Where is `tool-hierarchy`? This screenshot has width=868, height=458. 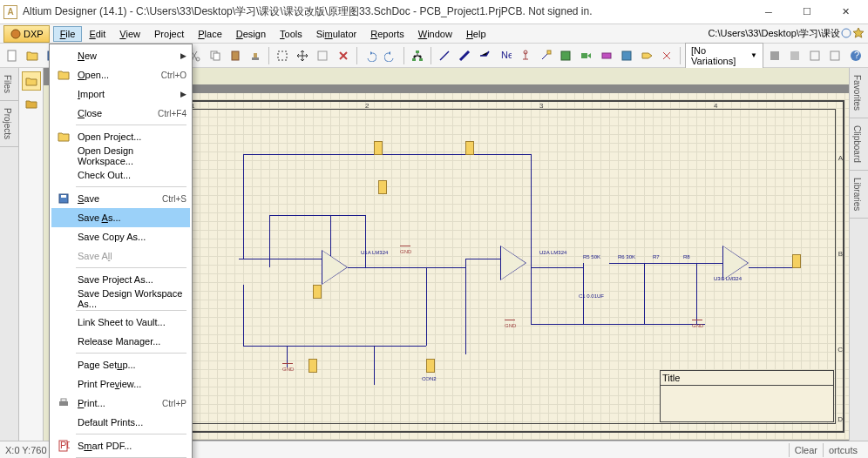 tool-hierarchy is located at coordinates (417, 56).